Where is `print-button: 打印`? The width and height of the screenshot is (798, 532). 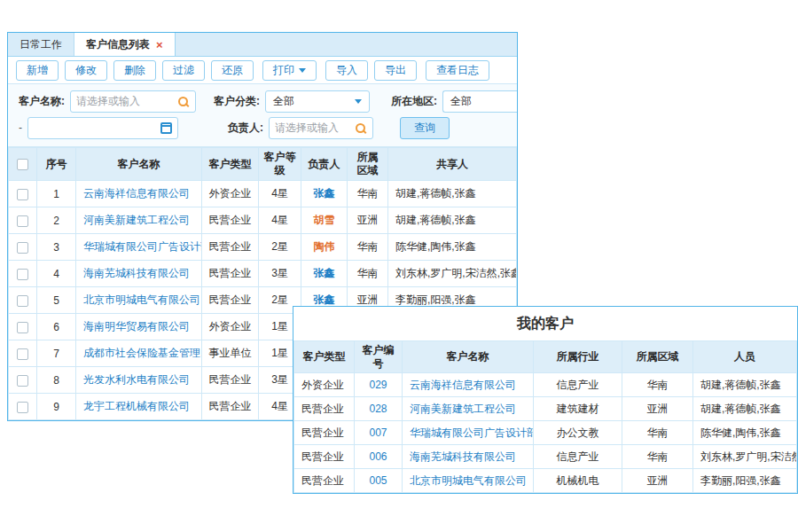 print-button: 打印 is located at coordinates (289, 71).